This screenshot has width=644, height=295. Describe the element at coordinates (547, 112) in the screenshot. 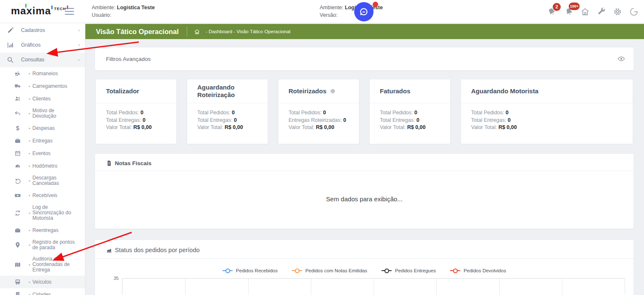

I see `card-aguardando-motorista: Aguardando Motorista Total Pedidos: 0 To…` at that location.